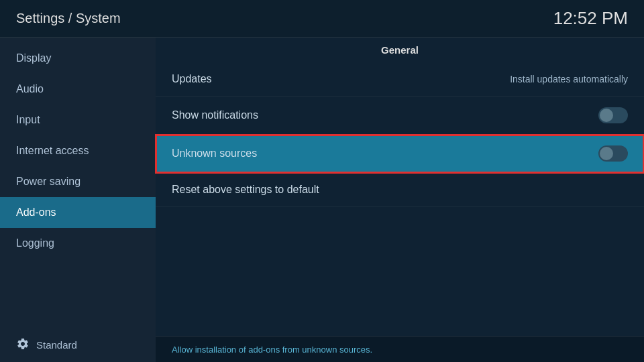 The height and width of the screenshot is (362, 644). Describe the element at coordinates (56, 345) in the screenshot. I see `sidebar-standard-label: Standard` at that location.